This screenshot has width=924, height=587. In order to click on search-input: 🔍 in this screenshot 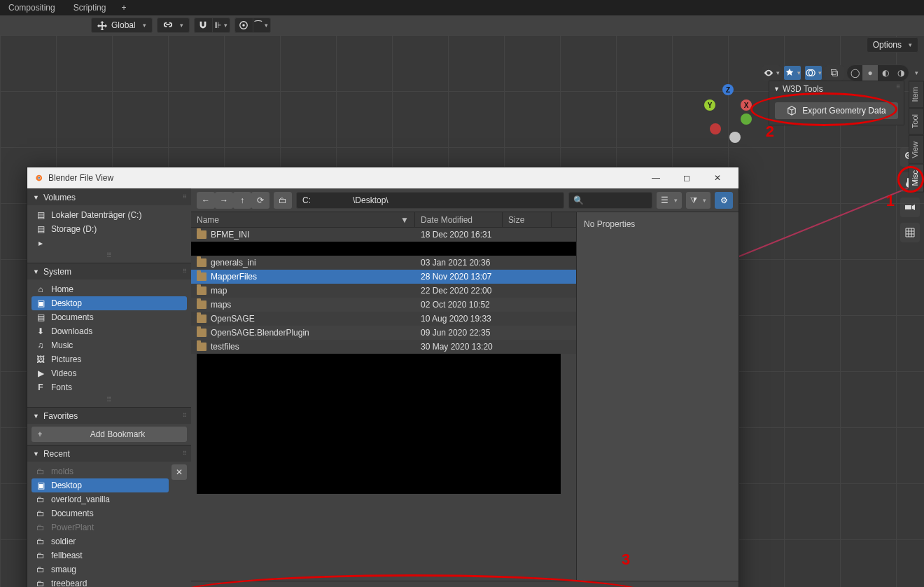, I will do `click(610, 200)`.